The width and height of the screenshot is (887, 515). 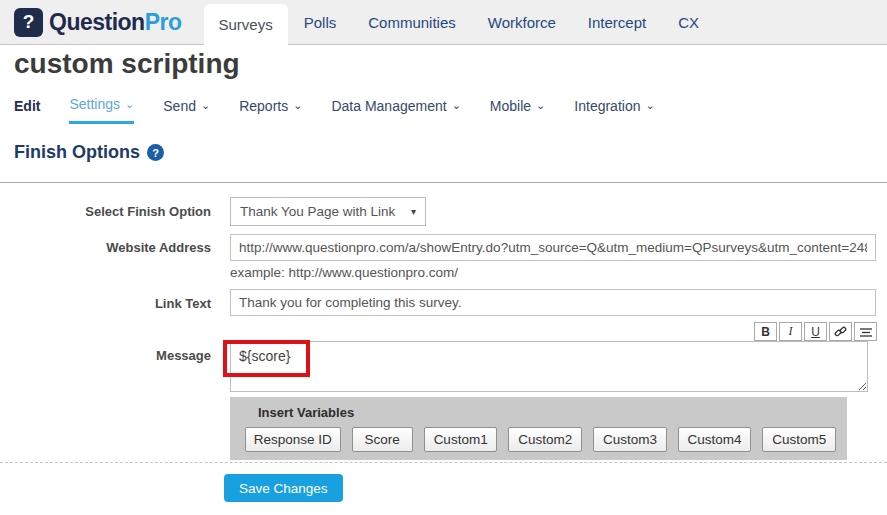 I want to click on subnav-integration: Integration ⌄, so click(x=614, y=110).